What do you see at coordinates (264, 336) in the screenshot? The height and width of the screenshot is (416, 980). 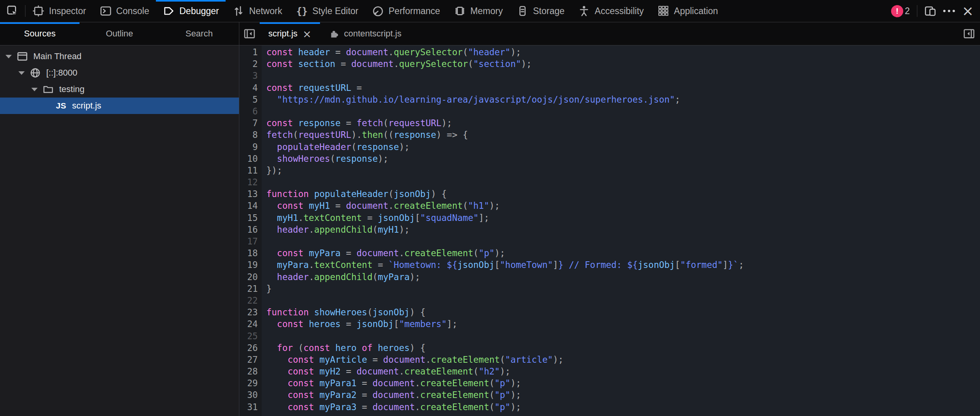 I see `code-text` at bounding box center [264, 336].